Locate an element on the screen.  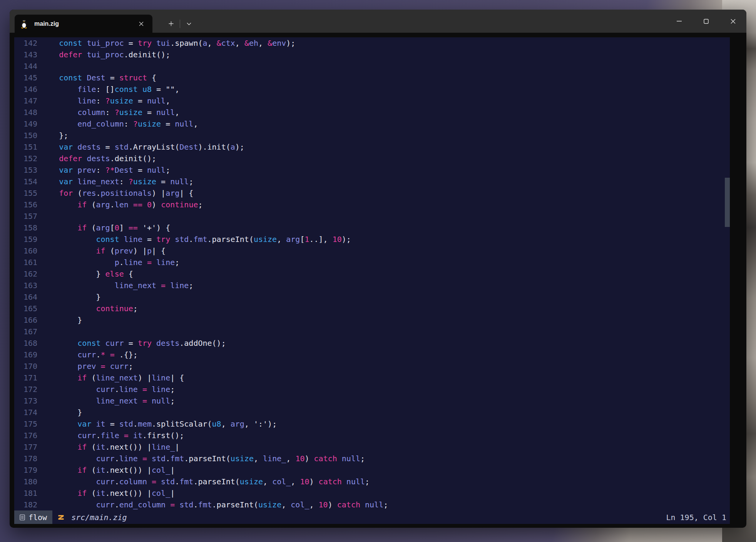
code-text: const curr = try dests.addOne(); is located at coordinates (132, 343).